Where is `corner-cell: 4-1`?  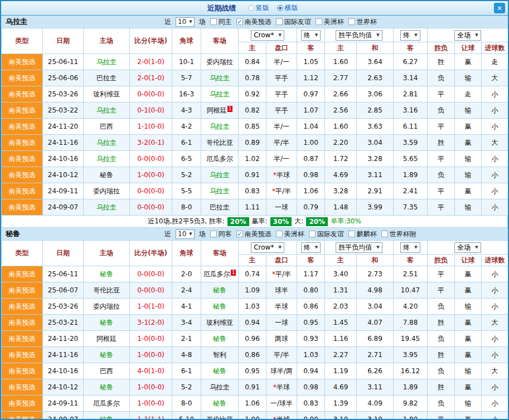
corner-cell: 4-1 is located at coordinates (187, 306).